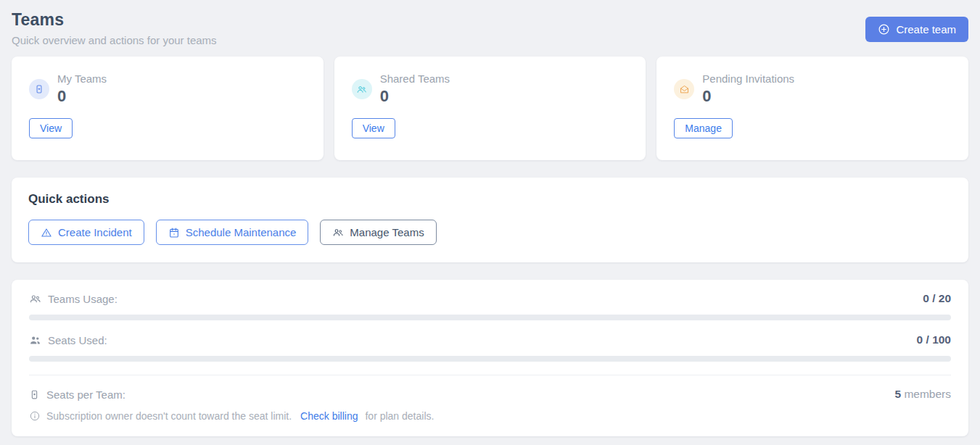 Image resolution: width=980 pixels, height=445 pixels. Describe the element at coordinates (937, 299) in the screenshot. I see `teams-usage-value: 0 / 20` at that location.